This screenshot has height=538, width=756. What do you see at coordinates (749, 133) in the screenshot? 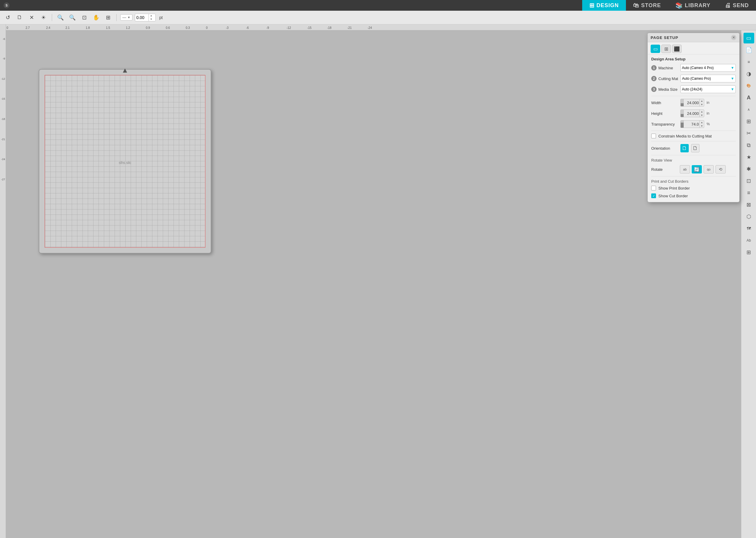
I see `panel-cut-btn: ✂` at bounding box center [749, 133].